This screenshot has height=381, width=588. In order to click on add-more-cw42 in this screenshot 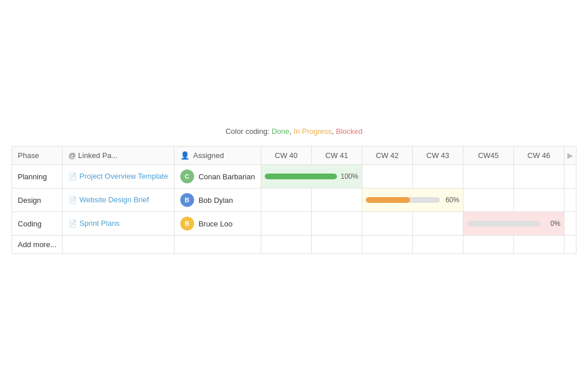, I will do `click(387, 245)`.